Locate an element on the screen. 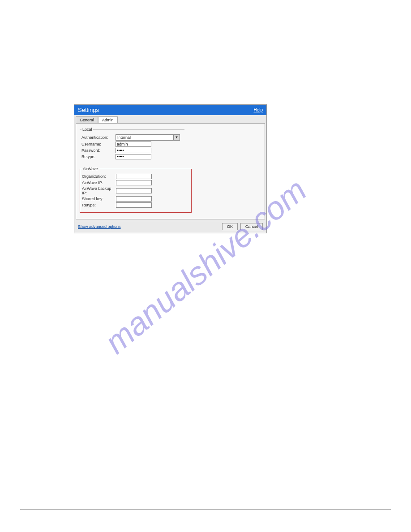 The height and width of the screenshot is (532, 411). label-organization: Organization: is located at coordinates (99, 176).